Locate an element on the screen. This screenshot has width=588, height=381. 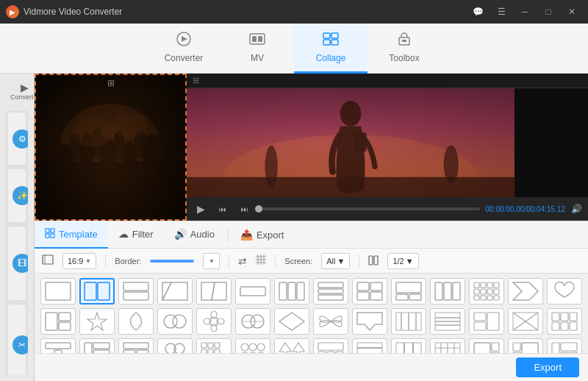
template-mixed3 is located at coordinates (564, 346).